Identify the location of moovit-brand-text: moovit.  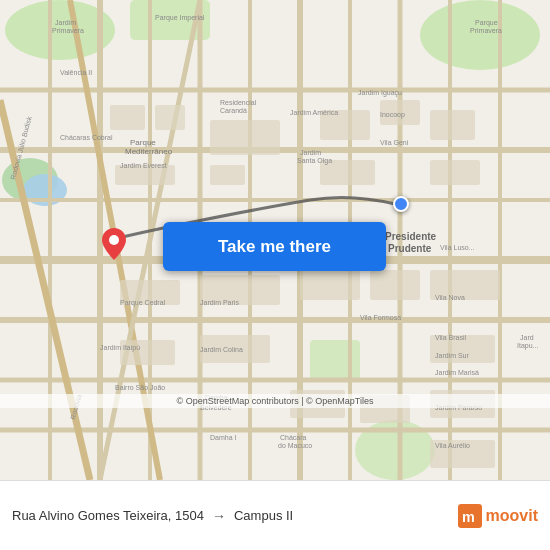
(512, 516).